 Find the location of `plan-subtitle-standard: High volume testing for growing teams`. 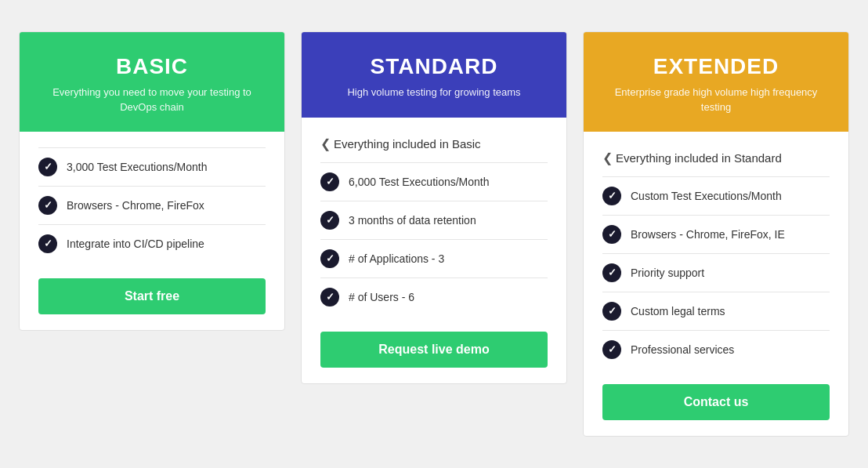

plan-subtitle-standard: High volume testing for growing teams is located at coordinates (434, 93).